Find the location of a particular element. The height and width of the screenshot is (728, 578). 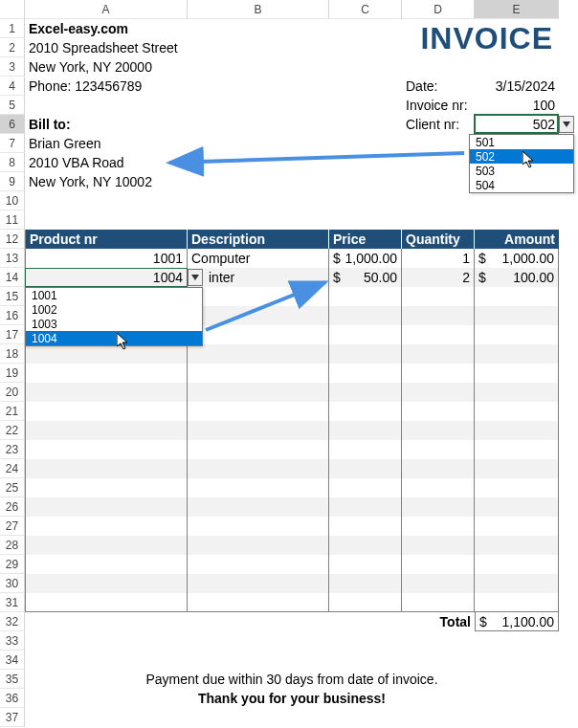

product-nr-cell: 1001 is located at coordinates (106, 258).